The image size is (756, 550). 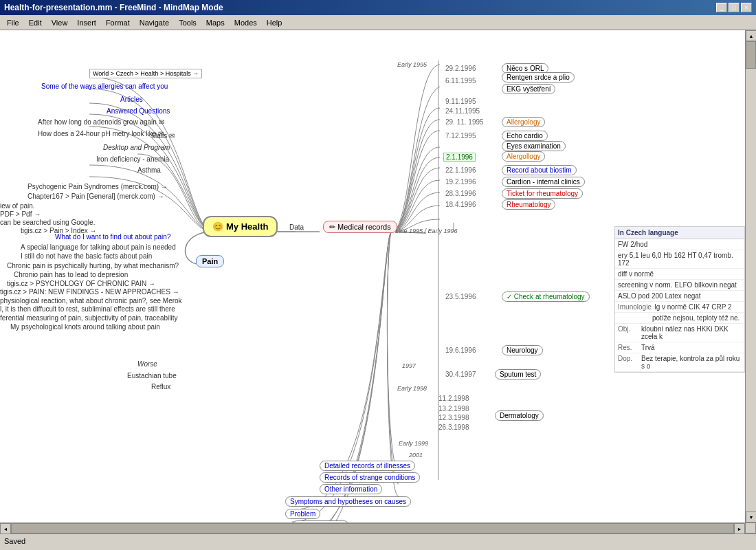 What do you see at coordinates (216, 23) in the screenshot?
I see `menu-maps: Maps` at bounding box center [216, 23].